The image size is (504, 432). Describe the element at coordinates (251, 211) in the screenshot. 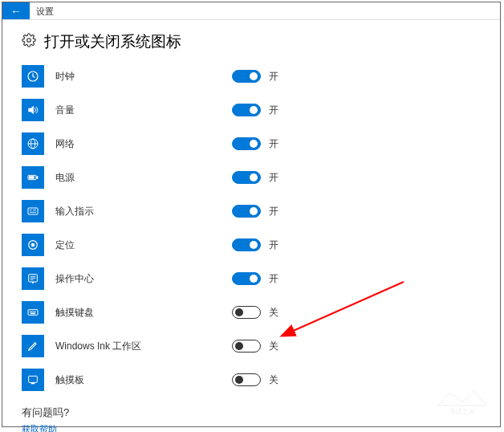

I see `setting-row-ime: 输入指示开` at that location.